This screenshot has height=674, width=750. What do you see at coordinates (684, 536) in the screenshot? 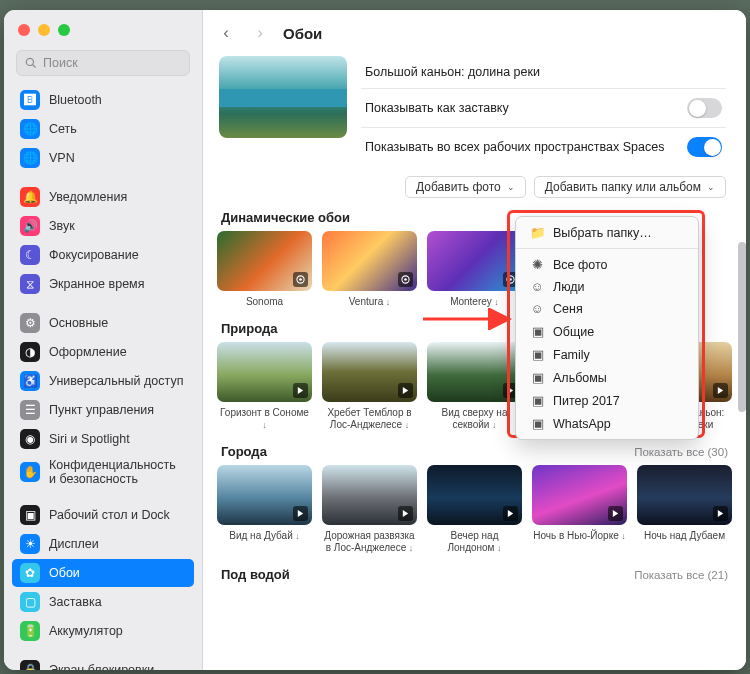
I see `wallpaper-label: Ночь над Дубаем` at bounding box center [684, 536].